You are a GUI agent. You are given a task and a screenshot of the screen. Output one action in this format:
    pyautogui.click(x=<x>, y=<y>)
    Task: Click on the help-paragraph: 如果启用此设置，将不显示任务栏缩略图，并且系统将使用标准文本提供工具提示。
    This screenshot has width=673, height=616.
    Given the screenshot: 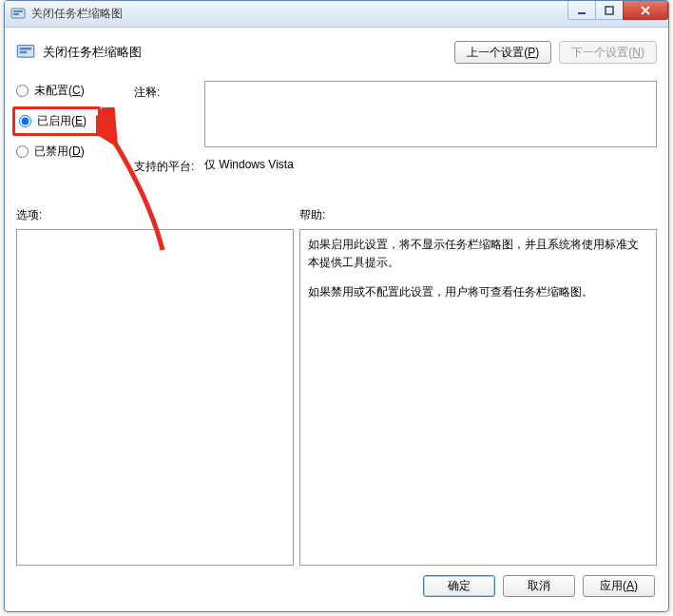 What is the action you would take?
    pyautogui.click(x=478, y=254)
    